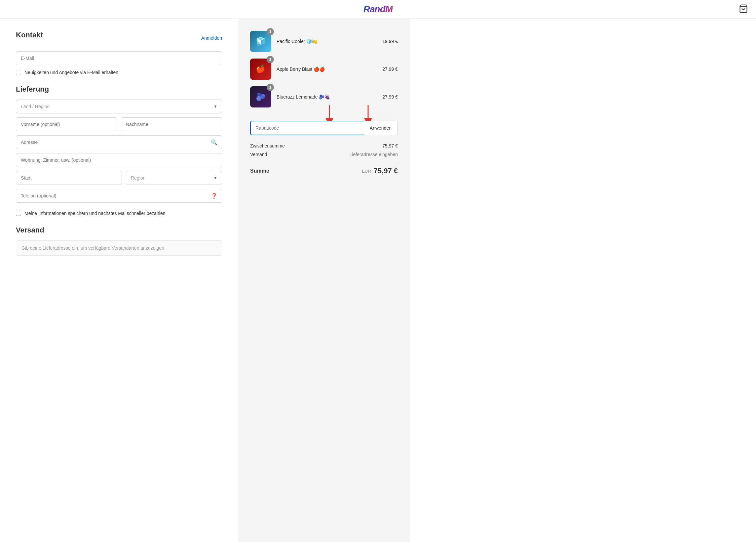 The width and height of the screenshot is (756, 543). Describe the element at coordinates (119, 106) in the screenshot. I see `country-wrapper: Land / Region ▼` at that location.